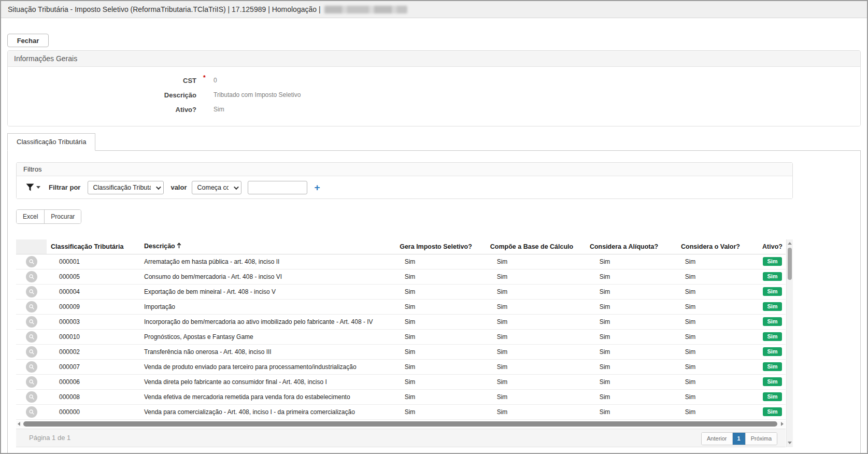 Image resolution: width=868 pixels, height=454 pixels. I want to click on vertical-scrollbar, so click(790, 343).